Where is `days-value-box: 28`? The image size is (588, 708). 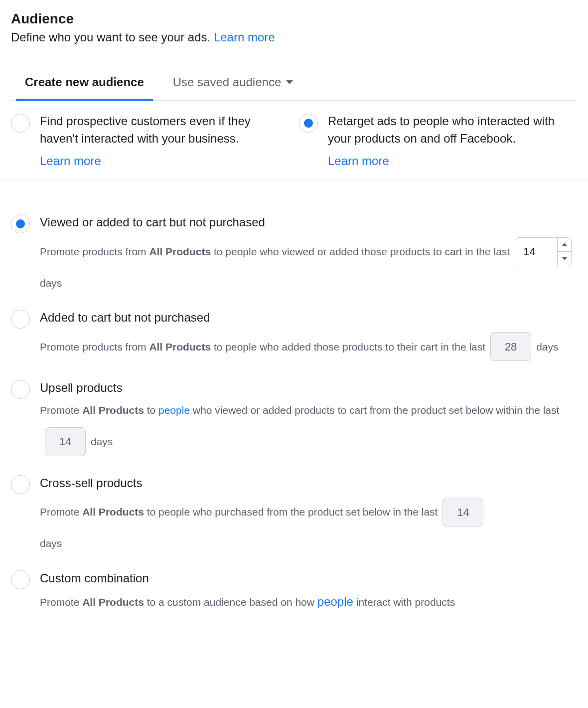
days-value-box: 28 is located at coordinates (511, 347).